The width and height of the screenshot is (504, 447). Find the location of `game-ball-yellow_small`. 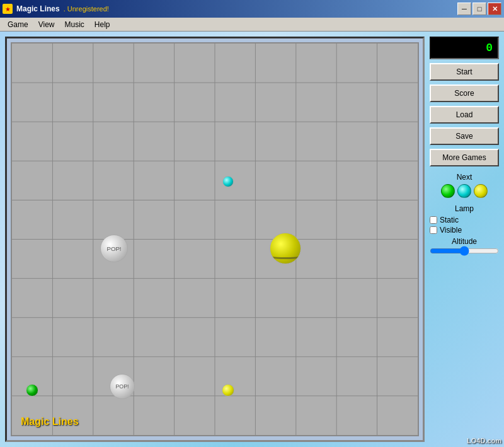

game-ball-yellow_small is located at coordinates (228, 390).